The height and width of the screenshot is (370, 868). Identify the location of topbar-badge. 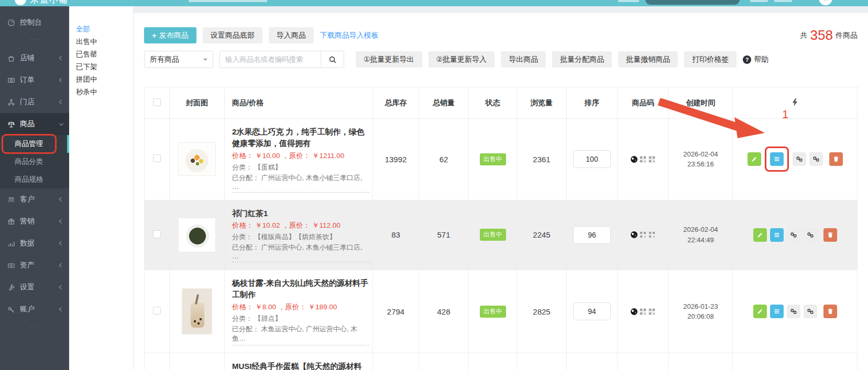
(693, 2).